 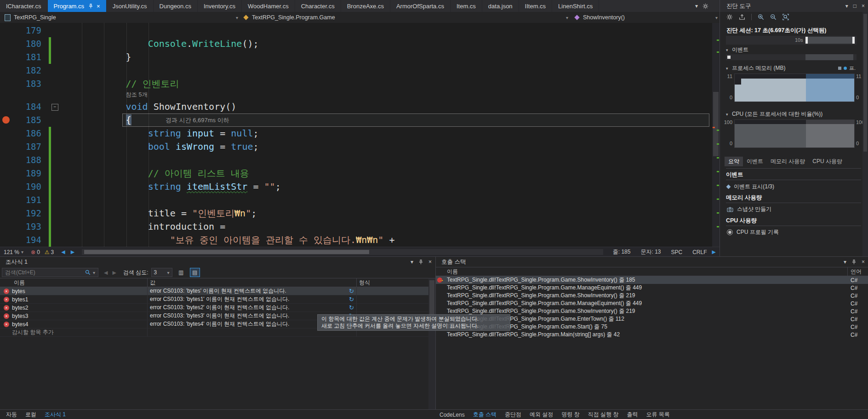 What do you see at coordinates (794, 88) in the screenshot?
I see `memory-graph: 11 0 11 0` at bounding box center [794, 88].